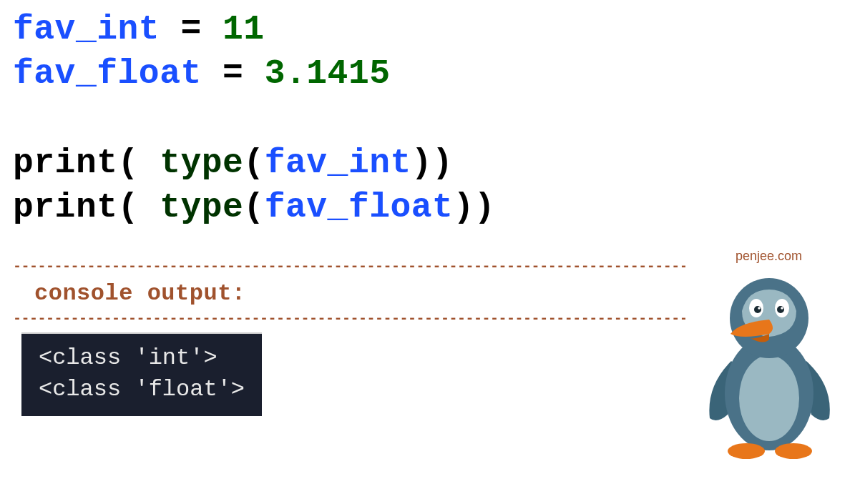 The width and height of the screenshot is (860, 504). I want to click on console-output-label: console output:, so click(349, 293).